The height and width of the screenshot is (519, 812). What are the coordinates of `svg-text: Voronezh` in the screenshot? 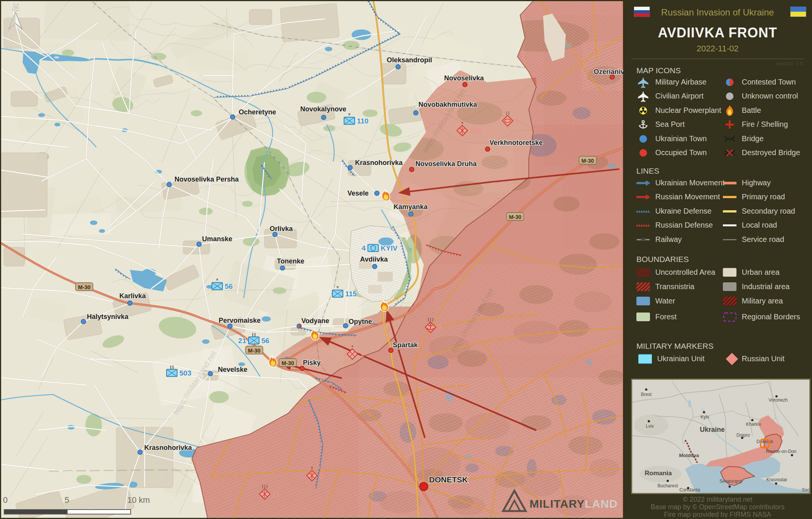 It's located at (778, 400).